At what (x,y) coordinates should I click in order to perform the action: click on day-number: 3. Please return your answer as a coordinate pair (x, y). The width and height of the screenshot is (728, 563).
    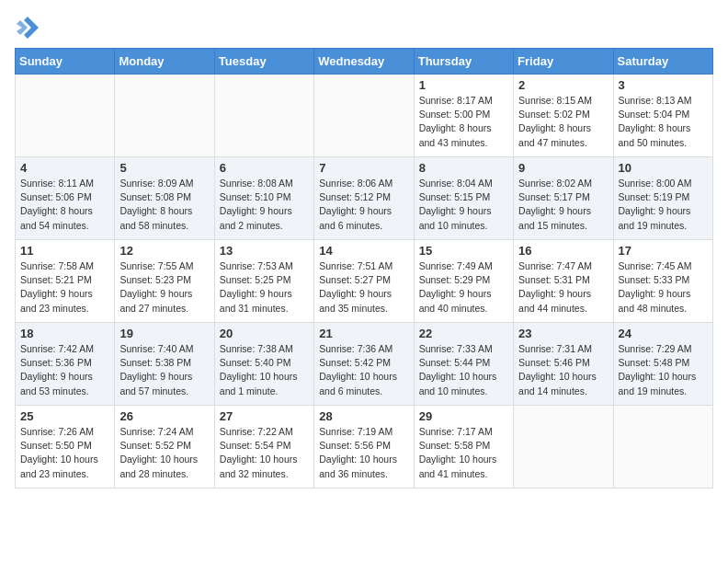
    Looking at the image, I should click on (664, 85).